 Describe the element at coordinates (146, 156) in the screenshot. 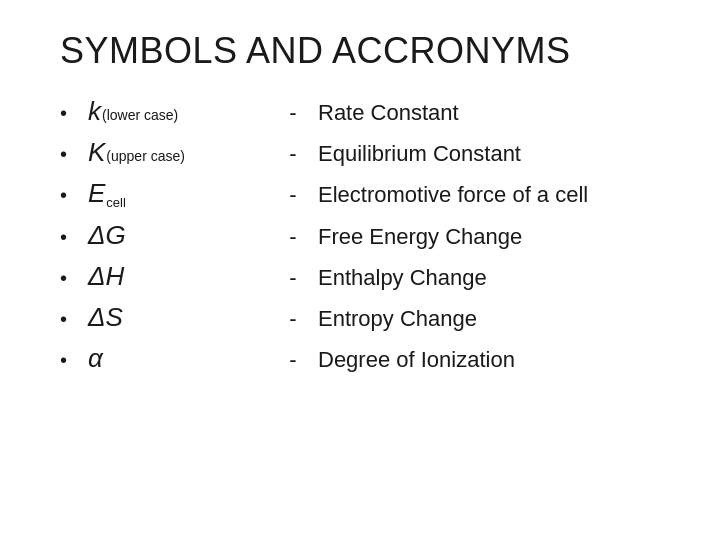

I see `symbol-sub: (upper case)` at that location.